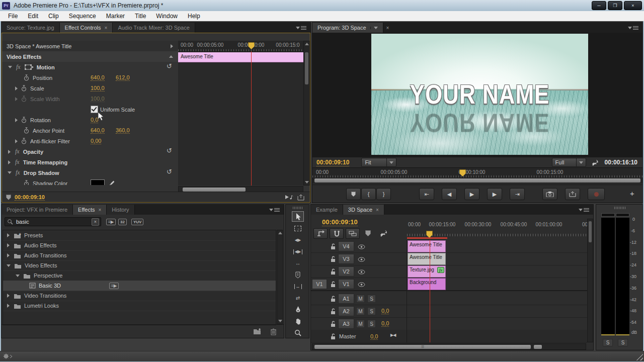  I want to click on track-a2-name: A2, so click(346, 311).